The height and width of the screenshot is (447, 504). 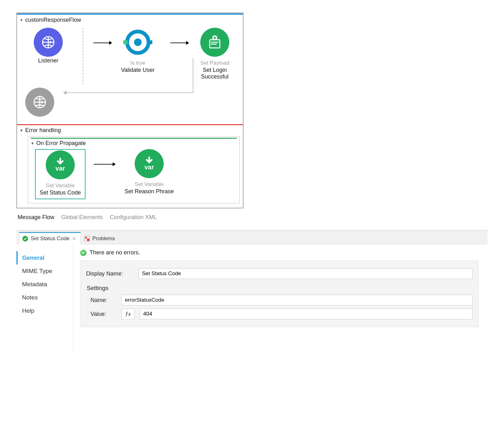 What do you see at coordinates (50, 239) in the screenshot?
I see `tab-label: Set Status Code` at bounding box center [50, 239].